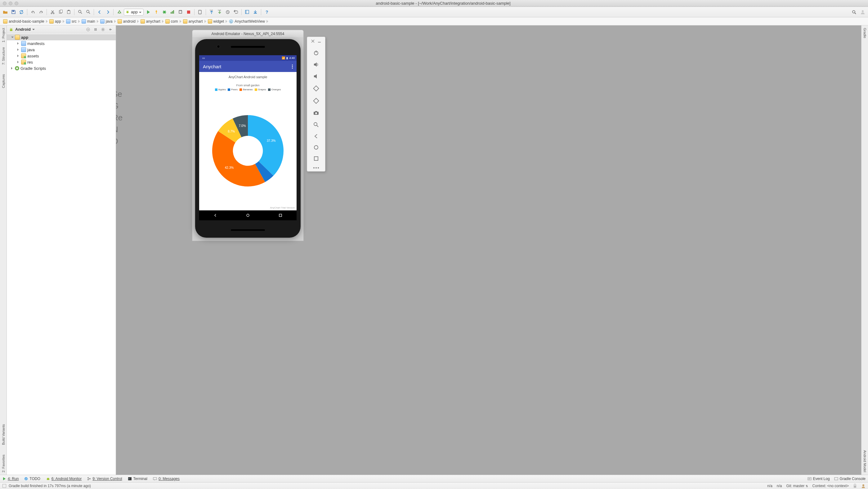 Image resolution: width=868 pixels, height=489 pixels. Describe the element at coordinates (119, 117) in the screenshot. I see `editor-bg-hints: SeGReND` at that location.